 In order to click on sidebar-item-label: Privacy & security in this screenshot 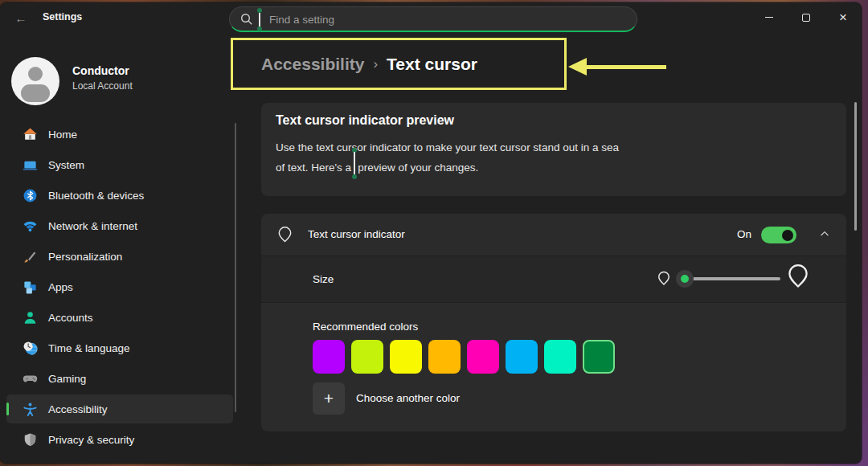, I will do `click(92, 440)`.